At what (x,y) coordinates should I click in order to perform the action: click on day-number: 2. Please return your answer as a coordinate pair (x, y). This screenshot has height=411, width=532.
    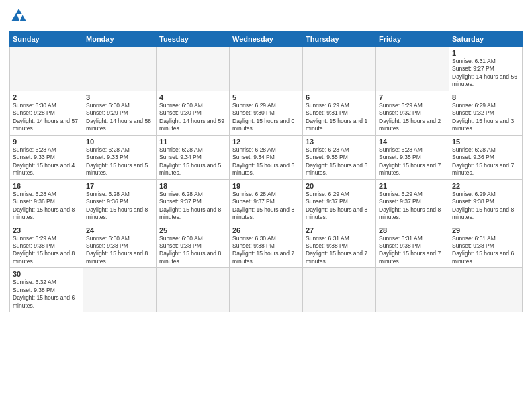
    Looking at the image, I should click on (46, 97).